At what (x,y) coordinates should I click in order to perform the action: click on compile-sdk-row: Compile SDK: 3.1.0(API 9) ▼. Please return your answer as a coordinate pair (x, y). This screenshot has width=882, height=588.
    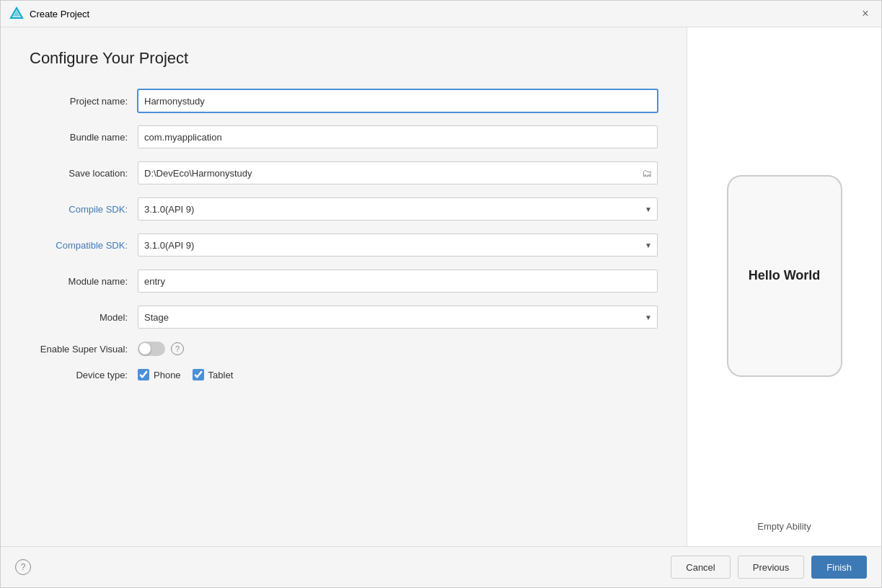
    Looking at the image, I should click on (343, 209).